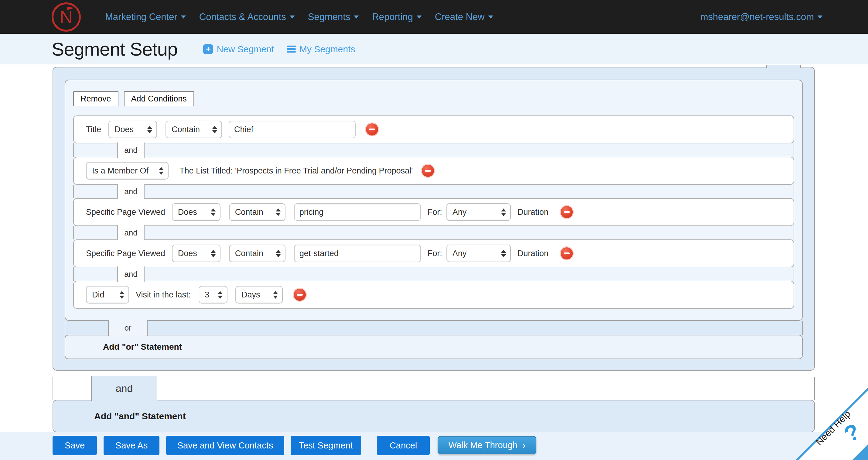 The height and width of the screenshot is (460, 868). Describe the element at coordinates (299, 17) in the screenshot. I see `nav-menu: Marketing Center Contacts & Accounts Seg…` at that location.